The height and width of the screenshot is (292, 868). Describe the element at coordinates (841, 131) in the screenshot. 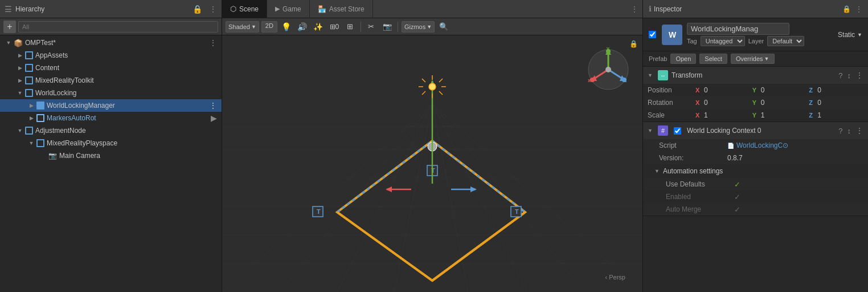

I see `wlc-help-icon: ?` at that location.